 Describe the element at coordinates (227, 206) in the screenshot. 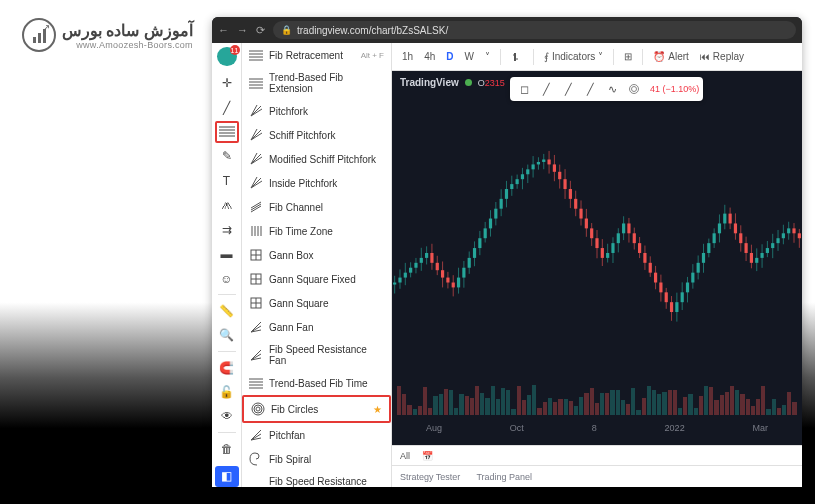

I see `pattern-icon: ⩕` at that location.